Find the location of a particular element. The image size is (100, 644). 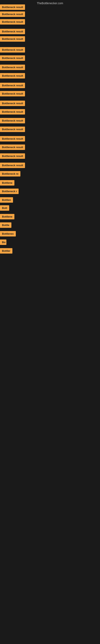

bottleneck-result-item: Bo is located at coordinates (3, 242).